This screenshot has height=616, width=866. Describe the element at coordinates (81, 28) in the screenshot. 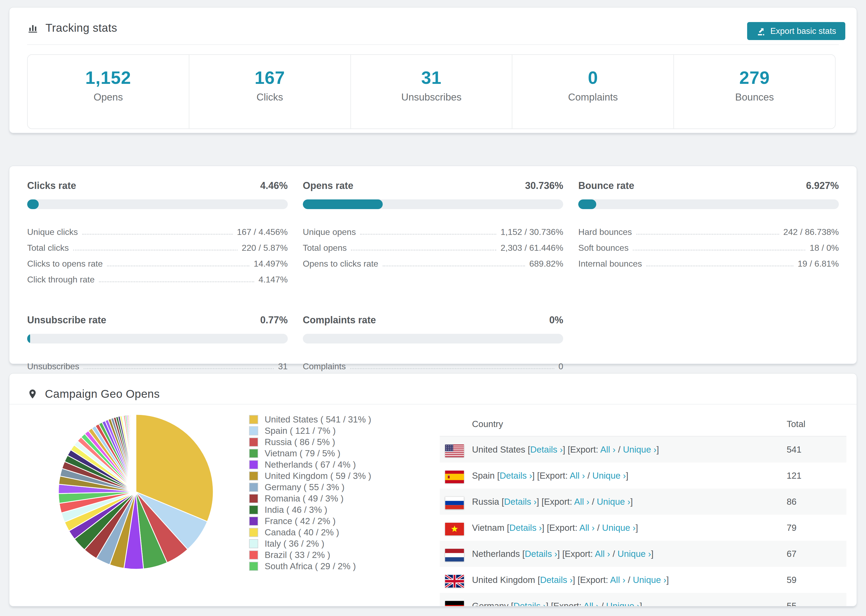

I see `page-title: Tracking stats` at that location.